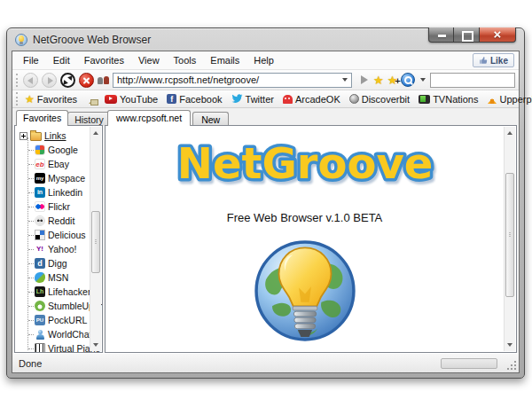  I want to click on reddit-icon, so click(40, 221).